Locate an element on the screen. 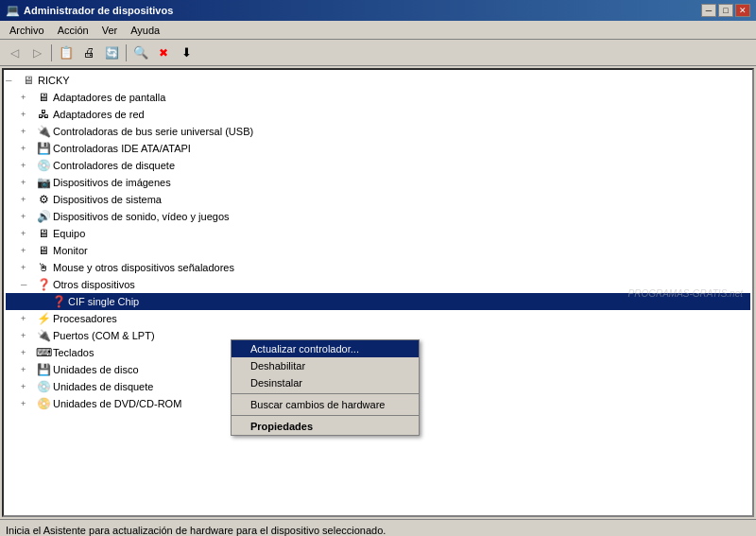  window-title: Administrador de dispositivos is located at coordinates (98, 10).